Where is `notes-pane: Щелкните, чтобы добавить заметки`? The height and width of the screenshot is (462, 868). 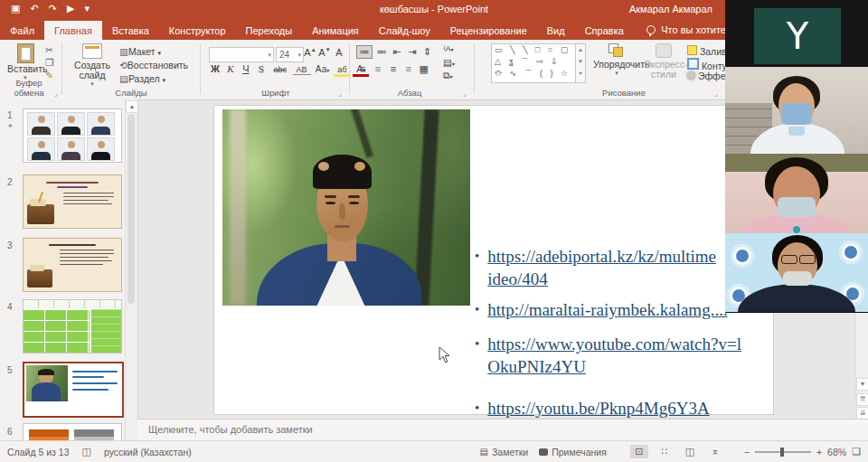
notes-pane: Щелкните, чтобы добавить заметки is located at coordinates (503, 430).